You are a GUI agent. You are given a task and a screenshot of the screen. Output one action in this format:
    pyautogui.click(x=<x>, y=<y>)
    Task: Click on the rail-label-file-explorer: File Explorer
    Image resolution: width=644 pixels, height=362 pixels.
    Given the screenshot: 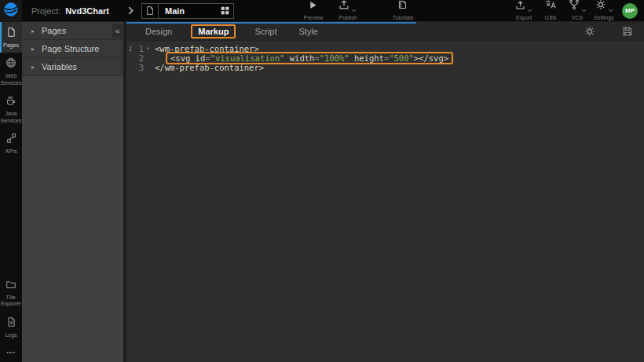 What is the action you would take?
    pyautogui.click(x=11, y=302)
    